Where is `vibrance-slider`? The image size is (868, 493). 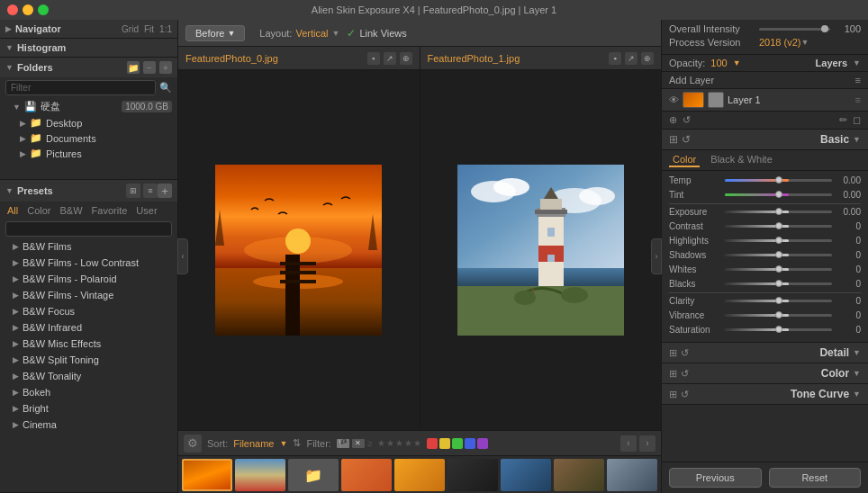
vibrance-slider is located at coordinates (778, 315).